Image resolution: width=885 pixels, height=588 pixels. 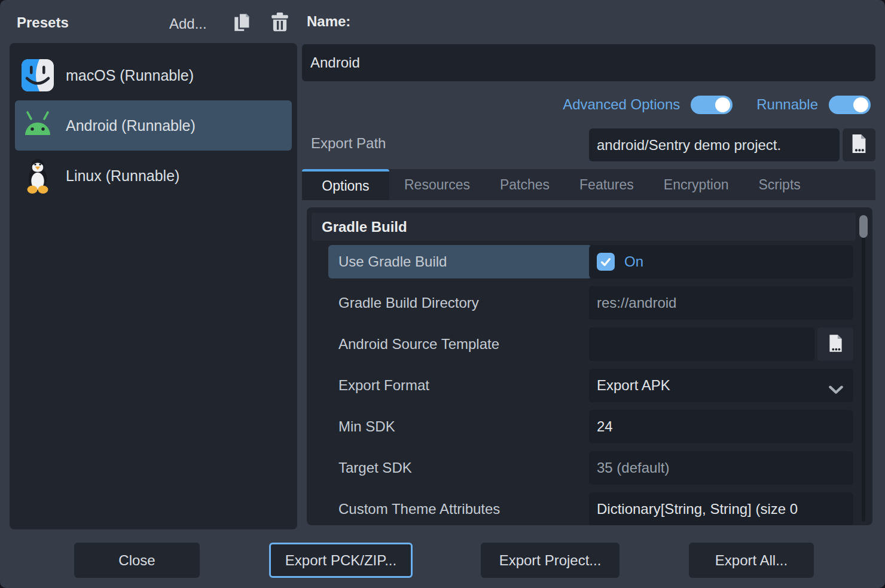 I want to click on preset-item-macos: macOS (Runnable), so click(x=153, y=75).